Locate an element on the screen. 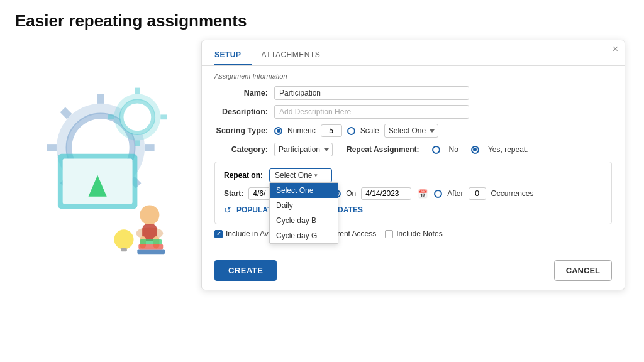 Image resolution: width=644 pixels, height=362 pixels. end-date-input is located at coordinates (386, 194).